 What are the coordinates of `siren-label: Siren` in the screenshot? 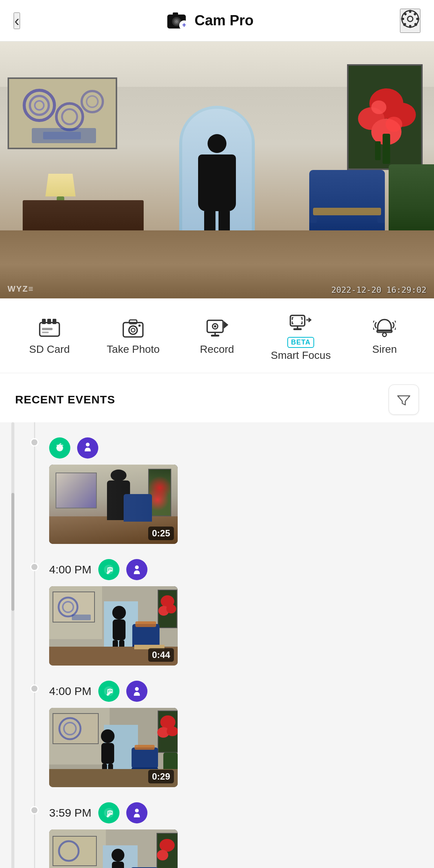 It's located at (384, 349).